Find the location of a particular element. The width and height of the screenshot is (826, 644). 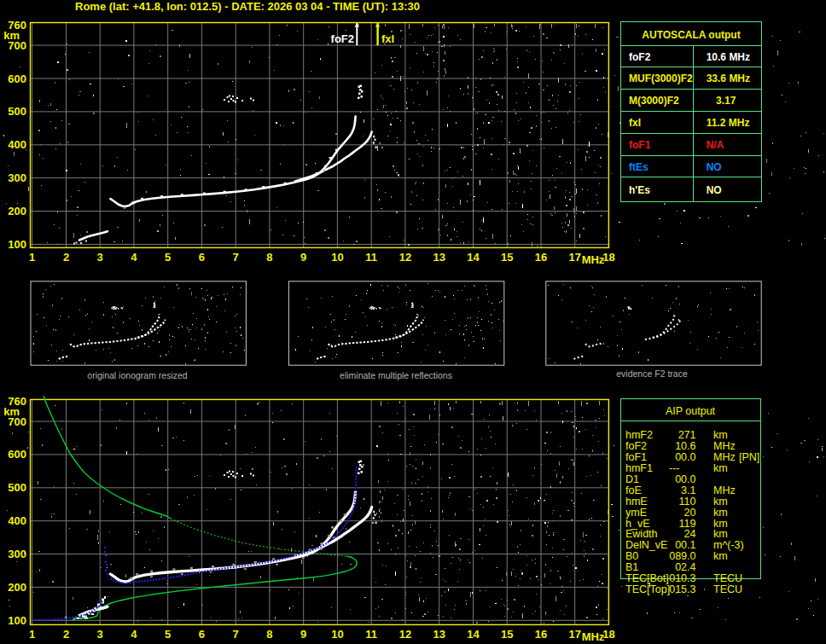

svg-text: B1 is located at coordinates (631, 567).